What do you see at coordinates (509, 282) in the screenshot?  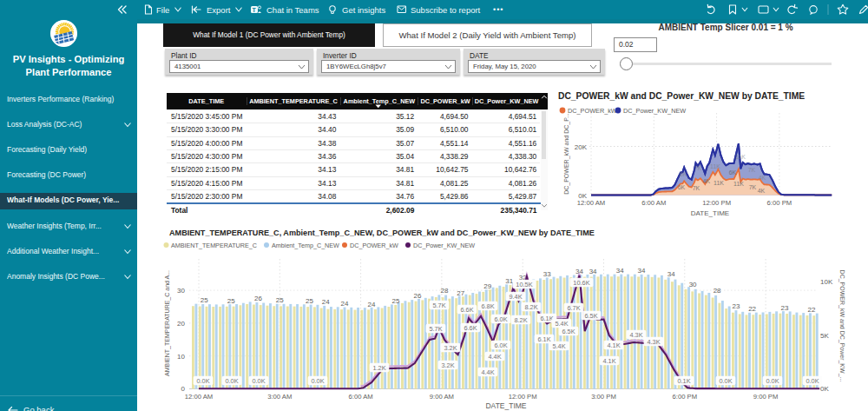 I see `svg-text: 31` at bounding box center [509, 282].